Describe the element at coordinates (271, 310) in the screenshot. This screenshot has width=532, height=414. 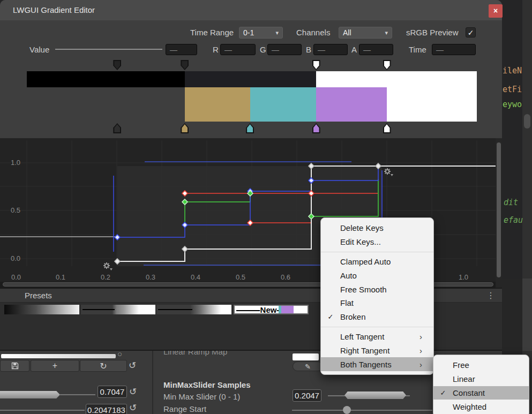
I see `preset-swatch: New` at that location.